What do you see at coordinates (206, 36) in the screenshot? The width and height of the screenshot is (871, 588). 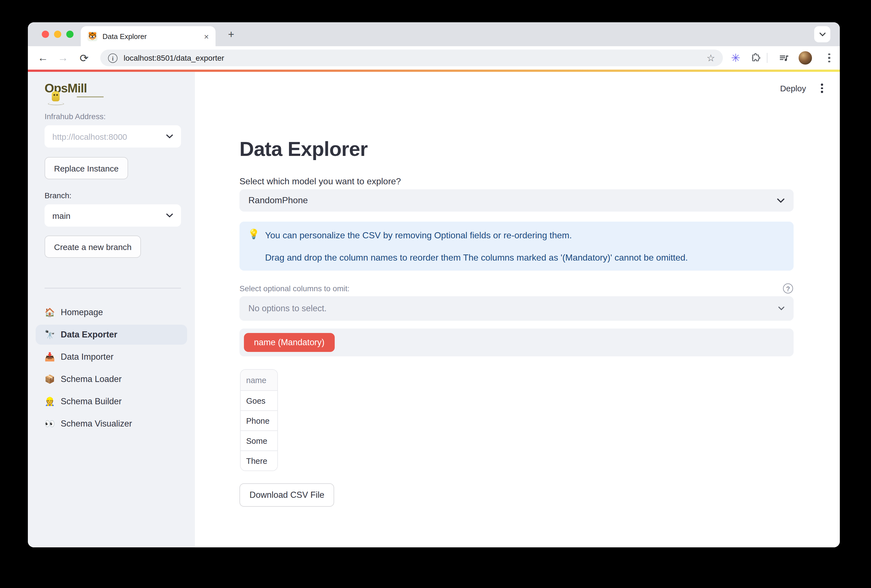 I see `tab-close-icon: ×` at bounding box center [206, 36].